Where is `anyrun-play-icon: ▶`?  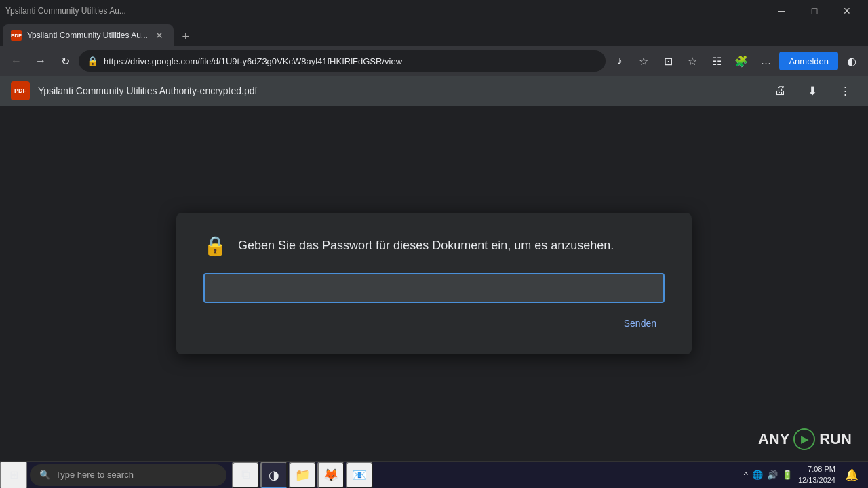
anyrun-play-icon: ▶ is located at coordinates (804, 439).